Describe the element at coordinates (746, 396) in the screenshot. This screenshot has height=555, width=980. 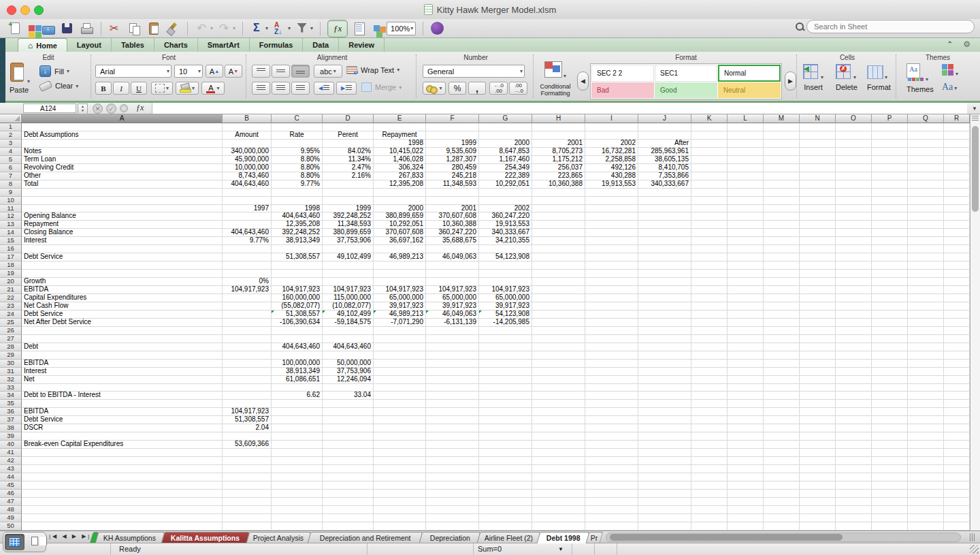
I see `cell-L34` at that location.